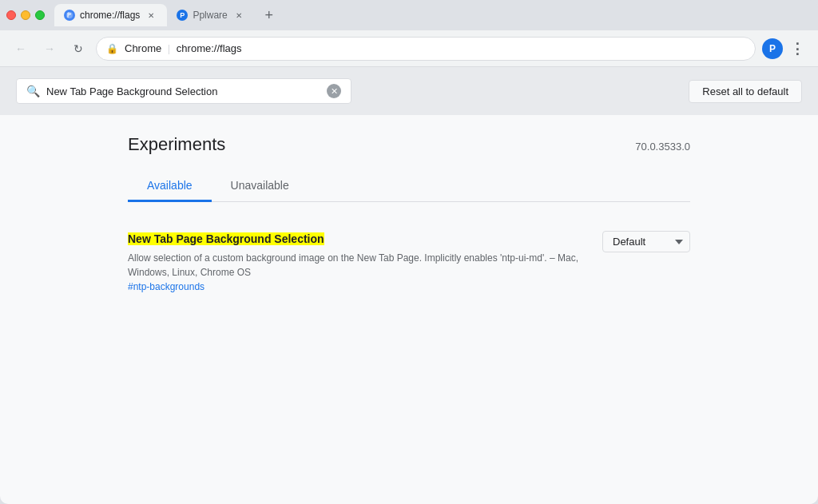  Describe the element at coordinates (409, 15) in the screenshot. I see `title-bar: chrome://flags ✕ P Pplware ✕ +` at that location.